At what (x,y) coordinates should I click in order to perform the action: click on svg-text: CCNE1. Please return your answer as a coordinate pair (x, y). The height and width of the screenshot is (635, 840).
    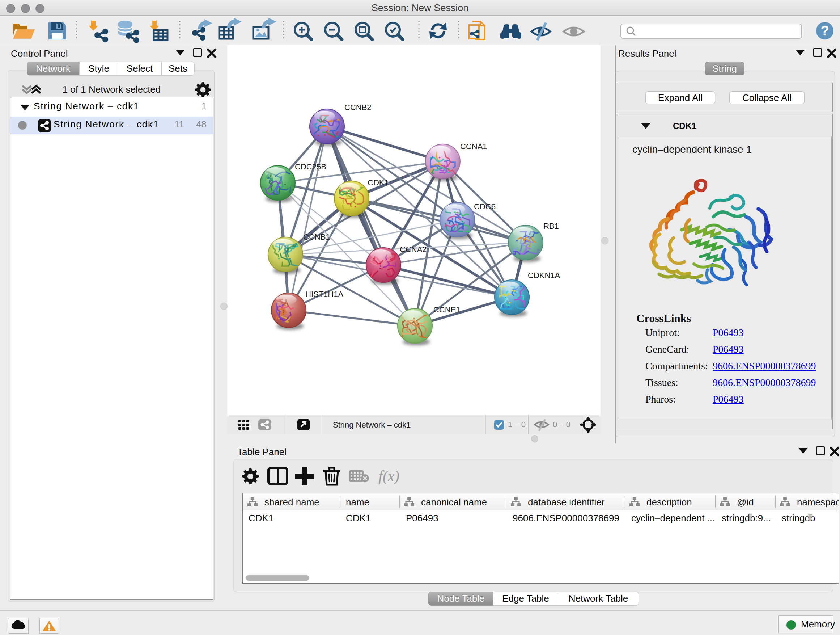
    Looking at the image, I should click on (447, 310).